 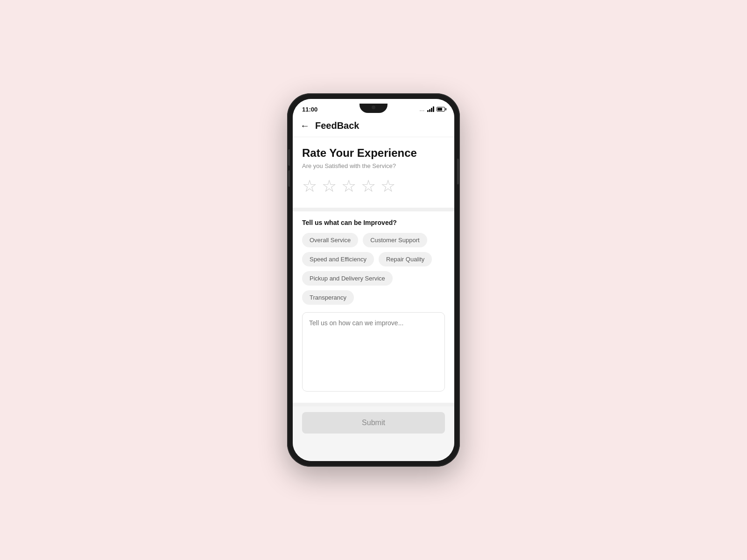 I want to click on tag-item: Customer Support, so click(x=395, y=240).